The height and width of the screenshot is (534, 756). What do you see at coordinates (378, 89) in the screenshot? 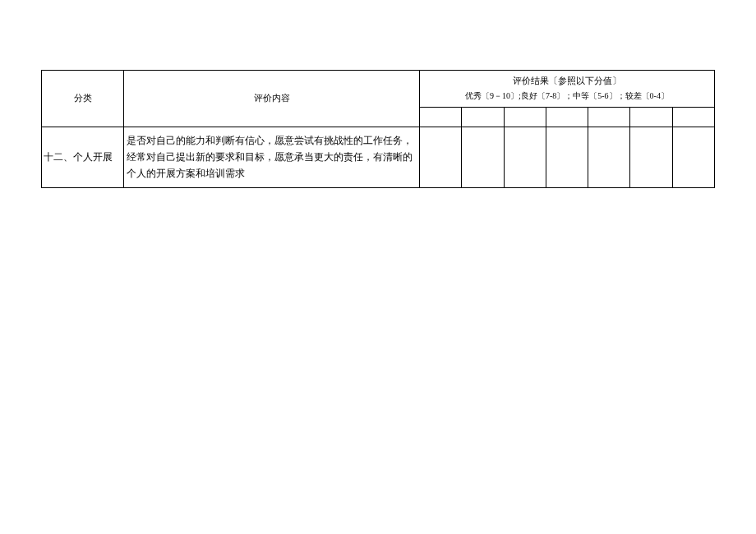
I see `table-header-row-1: 分类 评价内容 评价结果〔参照以下分值〕 优秀〔9－10〕;良好〔7-8〕；中等…` at bounding box center [378, 89].